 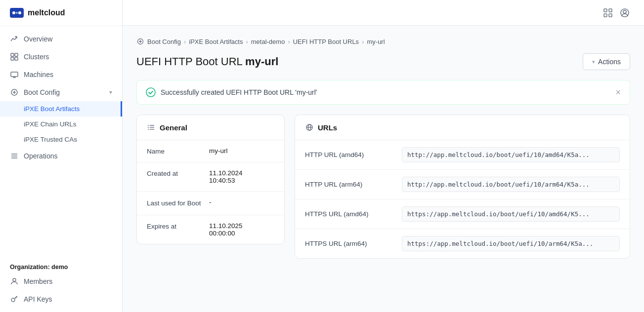 What do you see at coordinates (14, 92) in the screenshot?
I see `boot-icon` at bounding box center [14, 92].